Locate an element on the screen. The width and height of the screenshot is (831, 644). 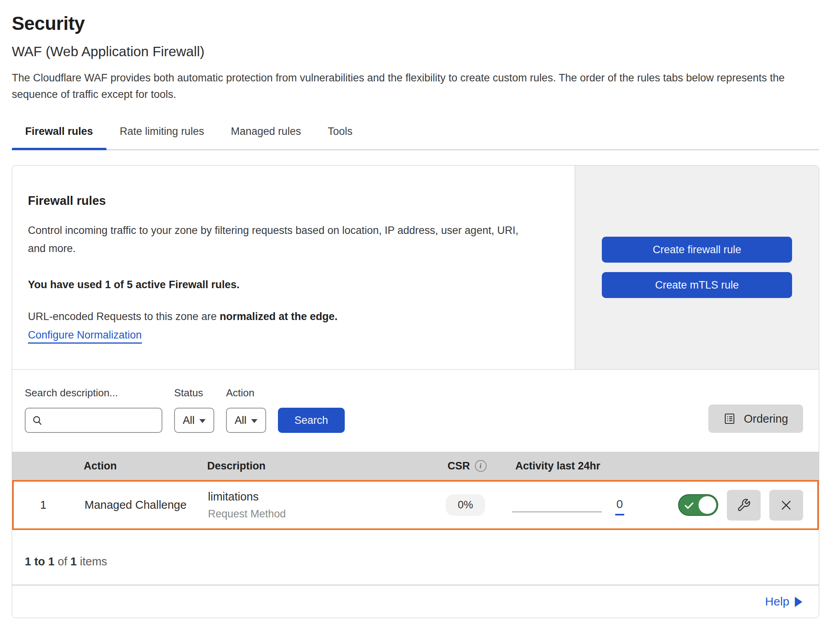
help-link: Help is located at coordinates (784, 602).